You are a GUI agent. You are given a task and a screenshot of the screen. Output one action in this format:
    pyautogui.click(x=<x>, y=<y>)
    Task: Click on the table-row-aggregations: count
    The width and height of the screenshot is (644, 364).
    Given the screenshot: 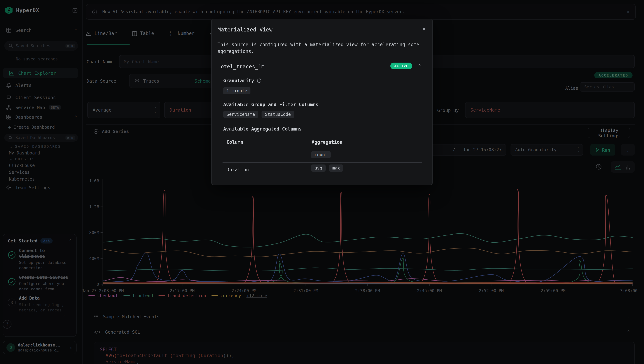 What is the action you would take?
    pyautogui.click(x=321, y=155)
    